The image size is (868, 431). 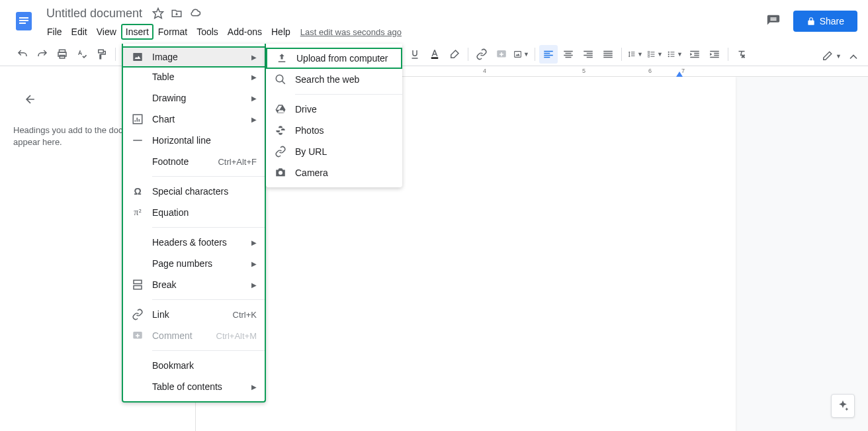 I want to click on menu-format: Format, so click(x=173, y=32).